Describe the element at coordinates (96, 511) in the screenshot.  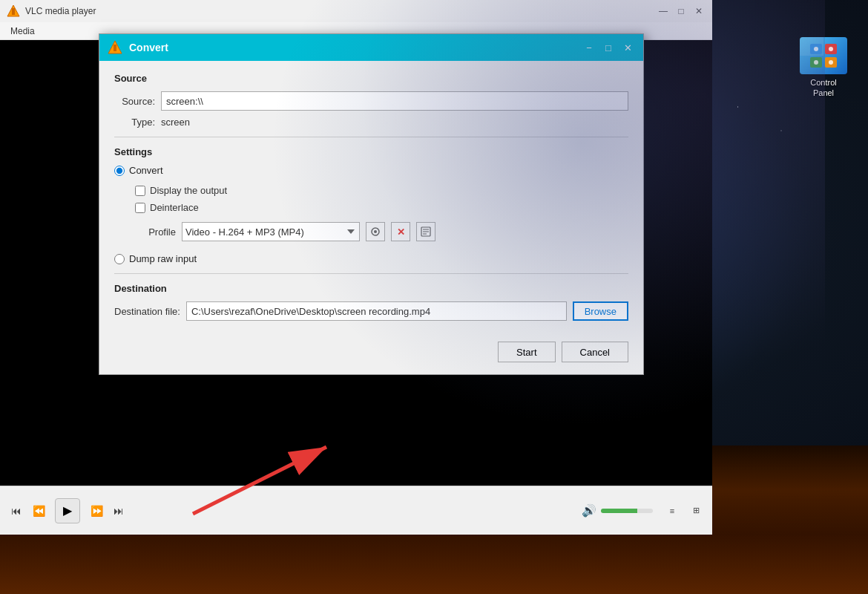
I see `vlc-ff-btn: ⏩` at that location.